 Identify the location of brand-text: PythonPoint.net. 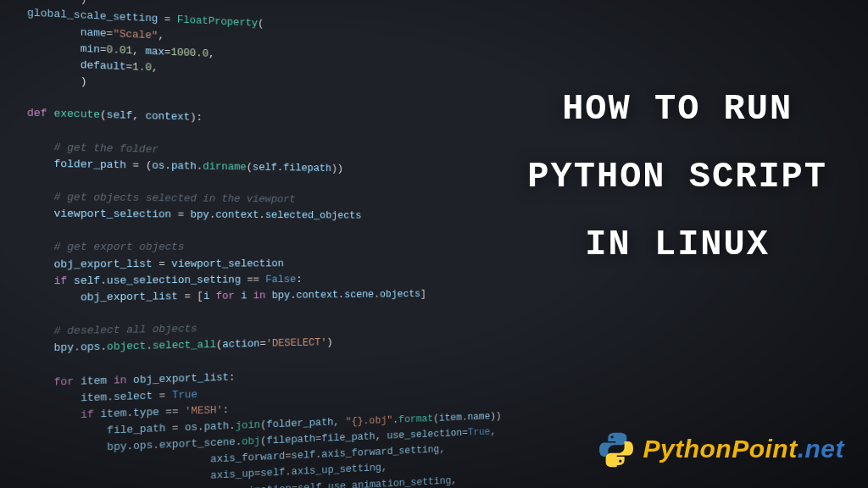
(744, 449).